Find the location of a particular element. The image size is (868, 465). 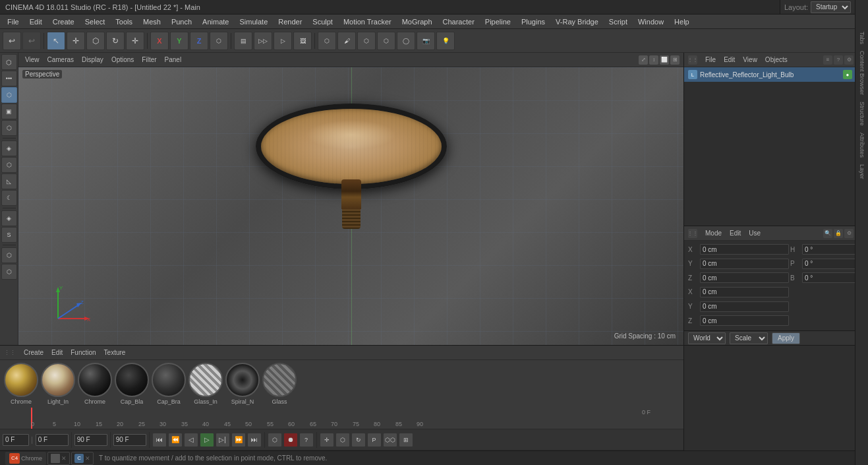

vp-menu-display: Display is located at coordinates (92, 59).